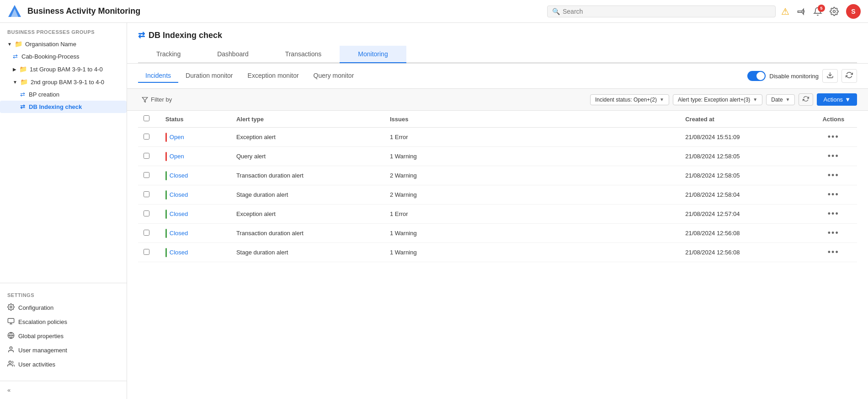 The height and width of the screenshot is (399, 868). What do you see at coordinates (196, 214) in the screenshot?
I see `status-cell-4: Closed` at bounding box center [196, 214].